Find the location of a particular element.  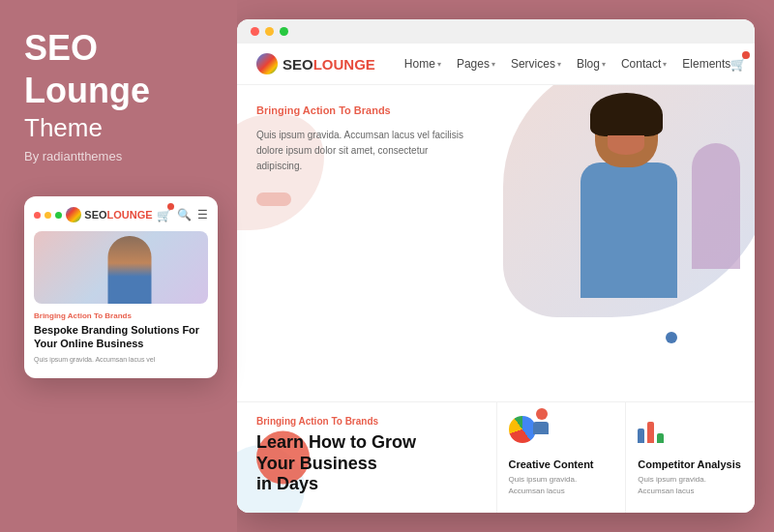

mobile-hero-image is located at coordinates (121, 267).